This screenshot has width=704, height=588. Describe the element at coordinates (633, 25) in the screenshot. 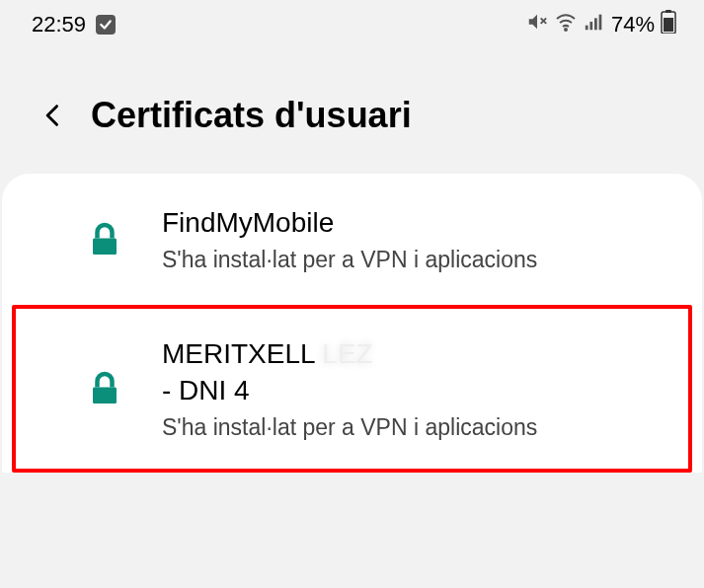

I see `battery-text: 74%` at that location.